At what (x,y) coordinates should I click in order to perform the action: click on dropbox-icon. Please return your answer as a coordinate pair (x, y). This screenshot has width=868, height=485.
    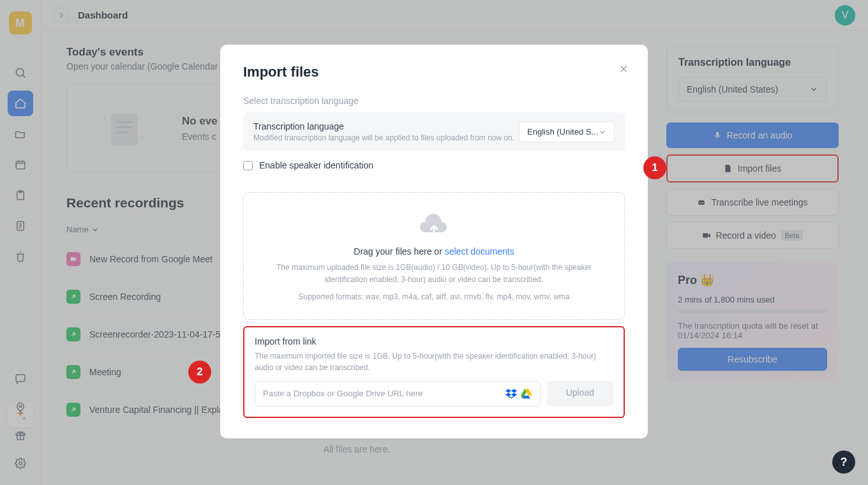
    Looking at the image, I should click on (511, 394).